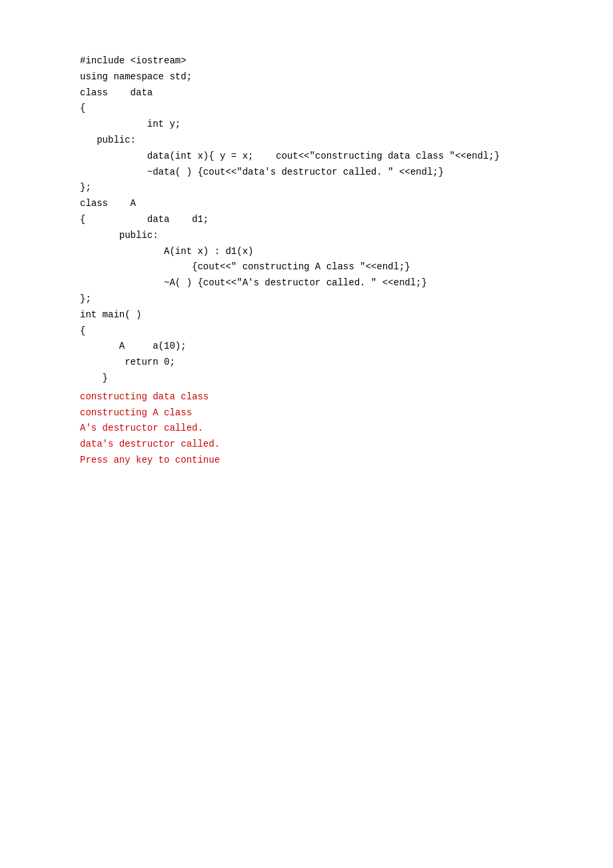 Image resolution: width=613 pixels, height=868 pixels. I want to click on output-block: constructing data class constructing A c…, so click(346, 429).